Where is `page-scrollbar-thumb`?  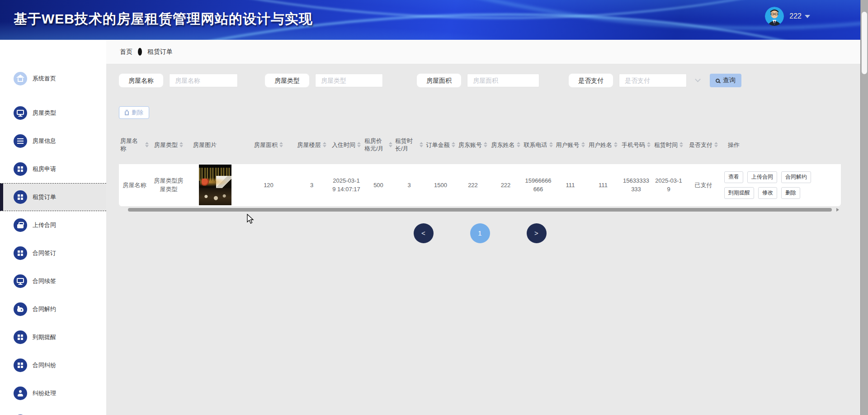 page-scrollbar-thumb is located at coordinates (864, 43).